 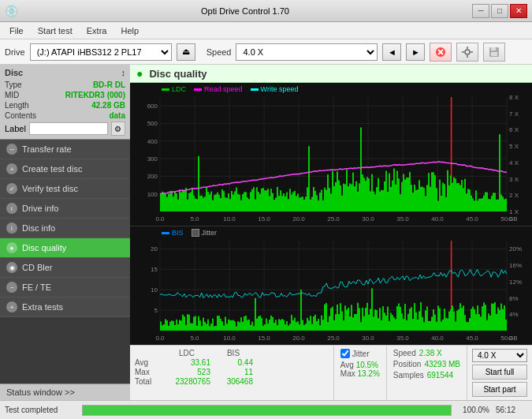 I want to click on disc-header: Disc ↕, so click(x=65, y=73).